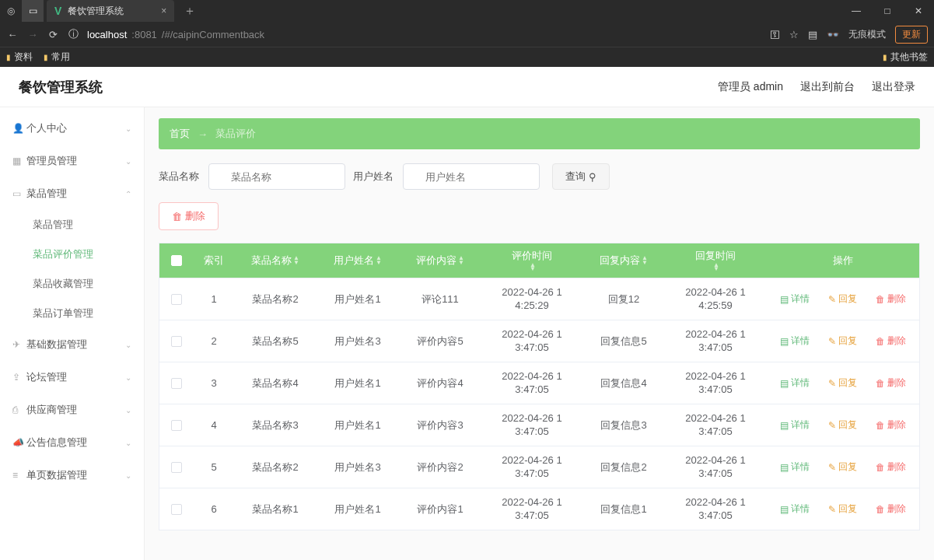 The width and height of the screenshot is (934, 560). Describe the element at coordinates (72, 334) in the screenshot. I see `sidebar: 👤个人中心⌄ ▦管理员管理⌄ ▭菜品管理⌃ 菜品管理 菜品评价管理 菜品收藏管理…` at that location.